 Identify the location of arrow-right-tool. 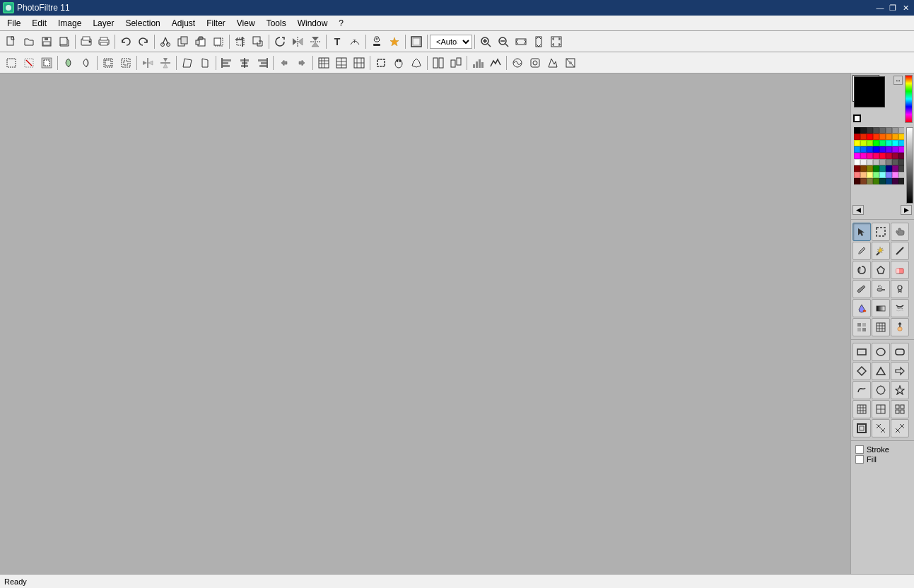
(900, 371).